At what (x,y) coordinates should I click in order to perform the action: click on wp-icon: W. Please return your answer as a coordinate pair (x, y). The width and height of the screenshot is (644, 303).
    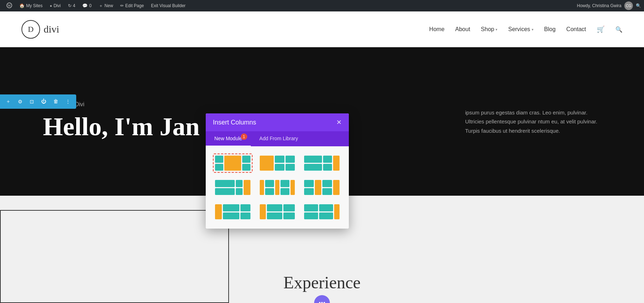
    Looking at the image, I should click on (9, 6).